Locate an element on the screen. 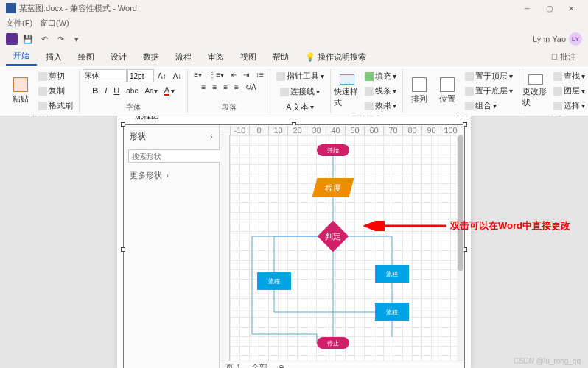 The width and height of the screenshot is (588, 368). bullets: ≡▾ is located at coordinates (197, 75).